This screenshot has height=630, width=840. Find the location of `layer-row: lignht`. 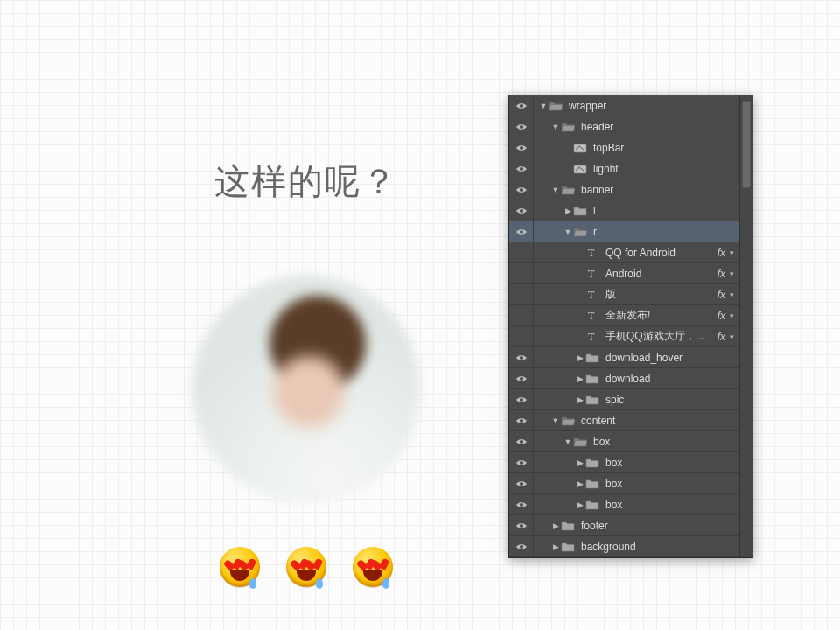

layer-row: lignht is located at coordinates (625, 169).